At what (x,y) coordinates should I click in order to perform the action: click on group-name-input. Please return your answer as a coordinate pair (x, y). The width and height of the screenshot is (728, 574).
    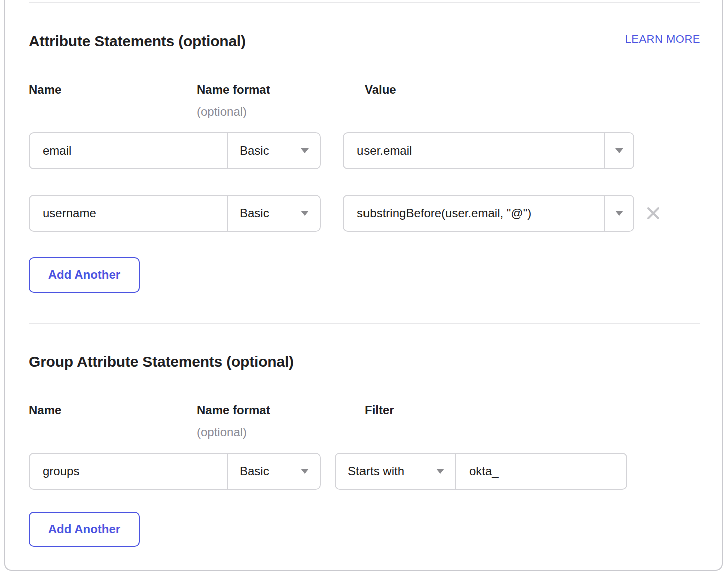
    Looking at the image, I should click on (129, 471).